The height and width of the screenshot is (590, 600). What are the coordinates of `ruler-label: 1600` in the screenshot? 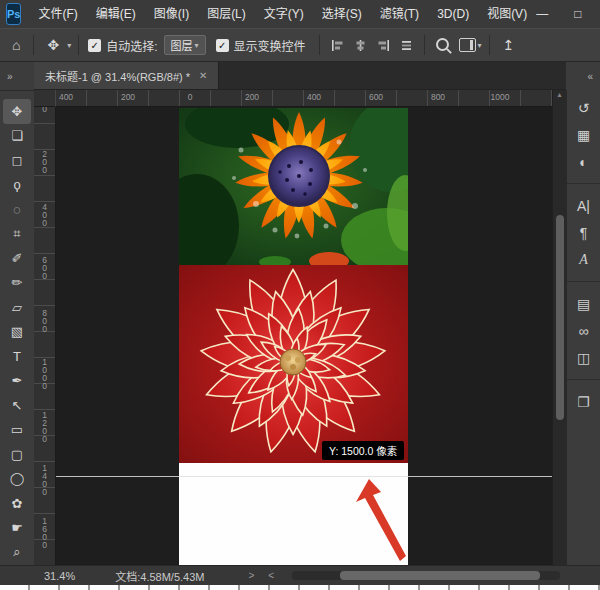 It's located at (44, 532).